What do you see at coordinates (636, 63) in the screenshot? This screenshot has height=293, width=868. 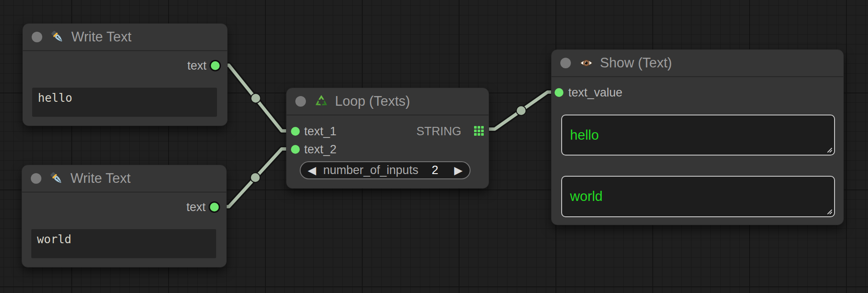 I see `node-title: Show (Text)` at bounding box center [636, 63].